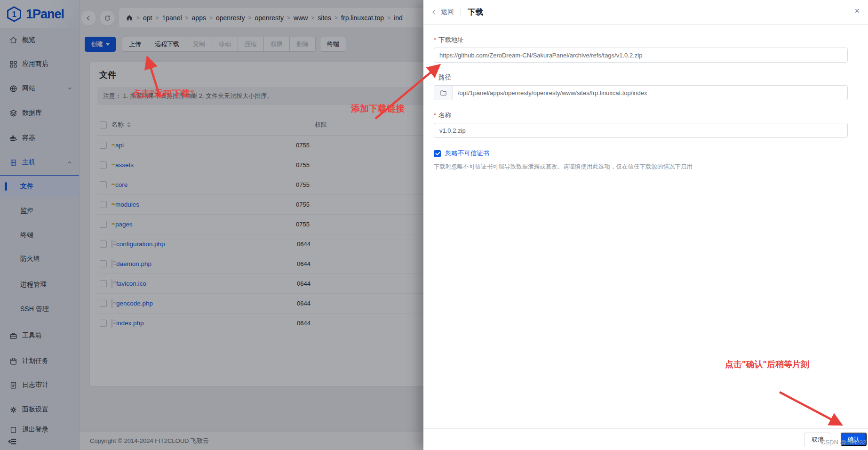  What do you see at coordinates (651, 153) in the screenshot?
I see `ignore-cert-checkbox: 忽略不可信证书` at bounding box center [651, 153].